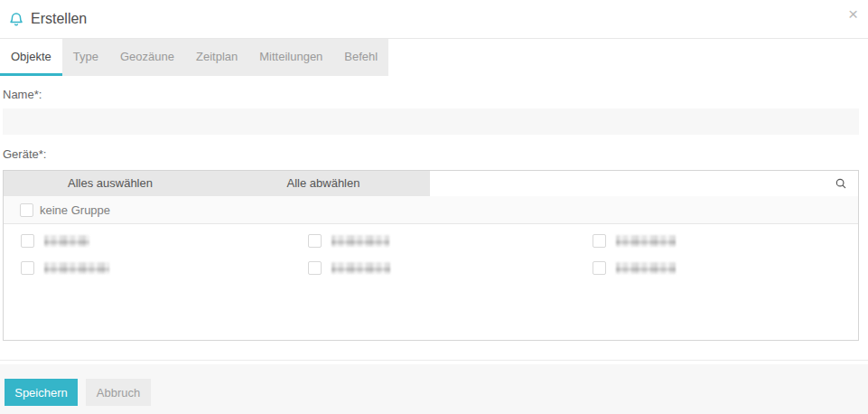 The width and height of the screenshot is (868, 414). I want to click on cancel-button: Abbruch, so click(118, 392).